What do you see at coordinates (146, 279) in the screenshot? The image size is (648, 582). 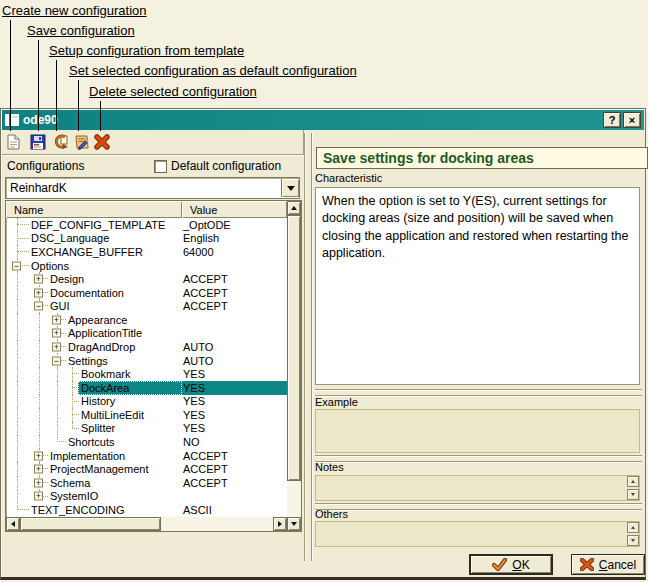 I see `tree-row: +DesignACCEPT` at bounding box center [146, 279].